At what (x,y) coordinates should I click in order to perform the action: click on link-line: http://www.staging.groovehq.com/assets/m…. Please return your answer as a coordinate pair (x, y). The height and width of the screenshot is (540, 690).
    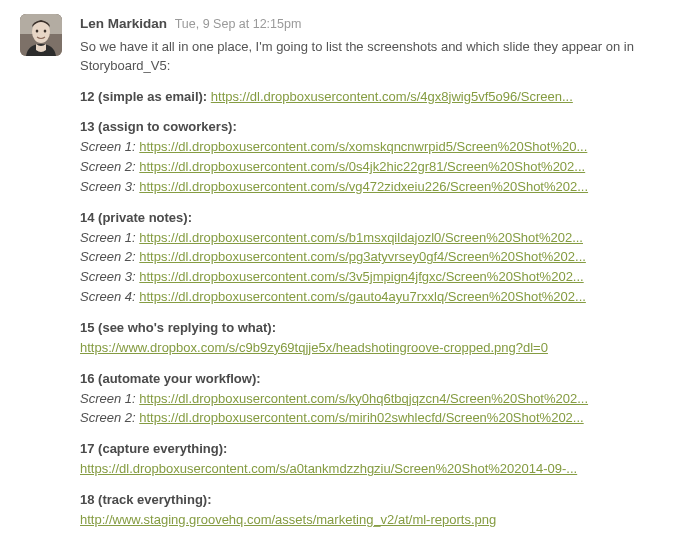
    Looking at the image, I should click on (379, 520).